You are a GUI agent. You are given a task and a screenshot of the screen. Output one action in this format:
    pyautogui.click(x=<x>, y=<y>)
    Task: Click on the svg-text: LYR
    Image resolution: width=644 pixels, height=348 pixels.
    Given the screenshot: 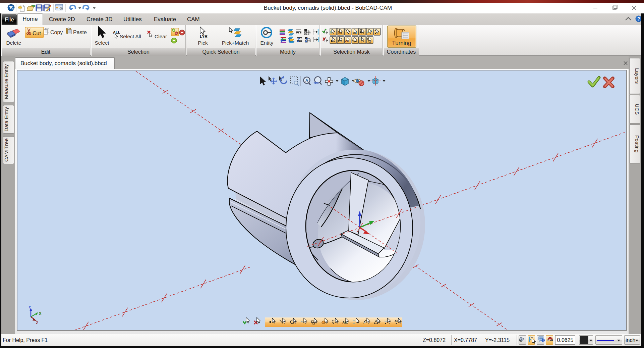 What is the action you would take?
    pyautogui.click(x=204, y=37)
    